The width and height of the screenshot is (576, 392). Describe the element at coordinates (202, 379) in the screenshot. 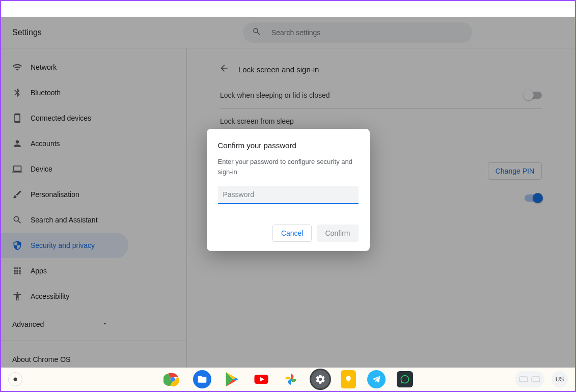

I see `files-icon` at that location.